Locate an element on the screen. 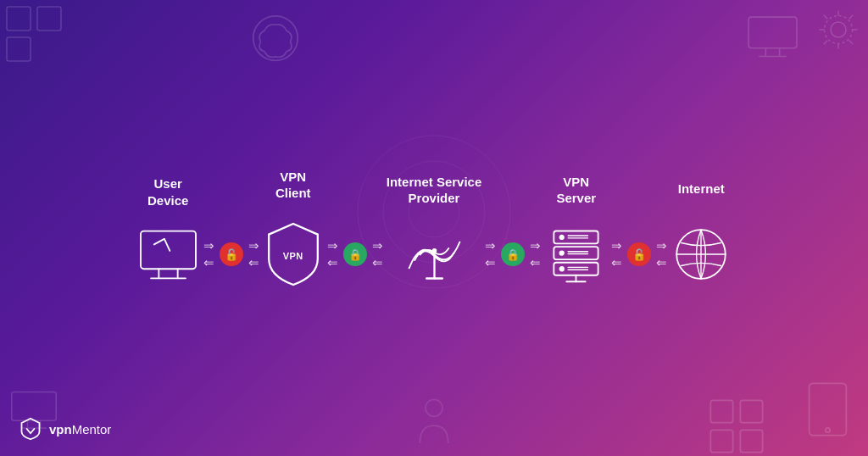  arrow-left-2: ⇒ ⇐ is located at coordinates (332, 254).